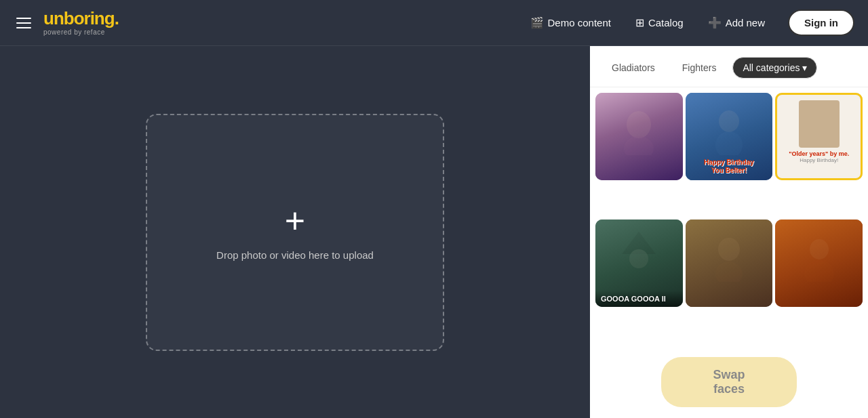 The image size is (868, 418). What do you see at coordinates (434, 23) in the screenshot?
I see `app-header: unboring. powered by reface 🎬 Demo conte…` at bounding box center [434, 23].